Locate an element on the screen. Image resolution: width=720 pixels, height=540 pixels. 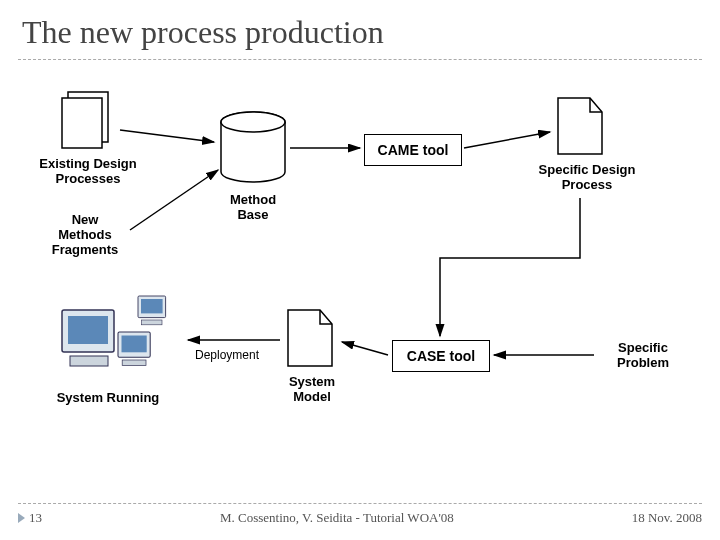
title-divider is located at coordinates (360, 60).